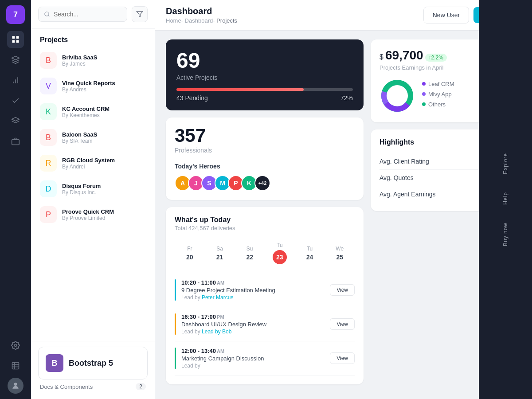 Image resolution: width=532 pixels, height=399 pixels. I want to click on search-input, so click(88, 14).